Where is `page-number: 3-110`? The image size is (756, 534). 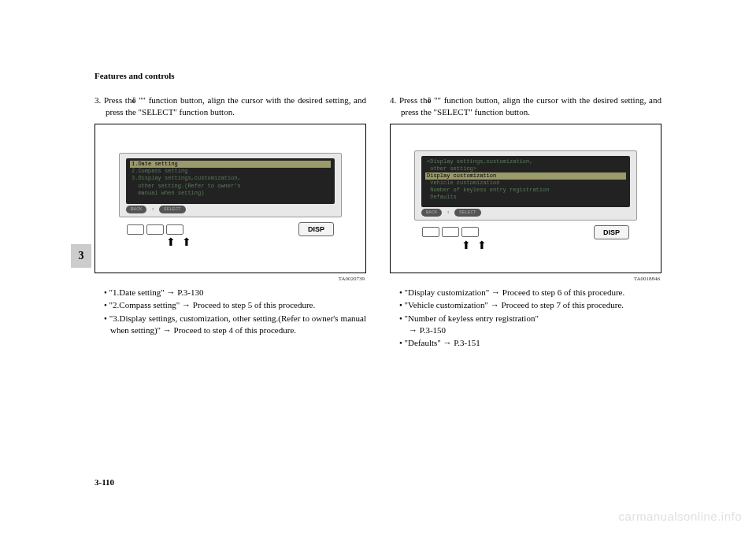 page-number: 3-110 is located at coordinates (104, 482).